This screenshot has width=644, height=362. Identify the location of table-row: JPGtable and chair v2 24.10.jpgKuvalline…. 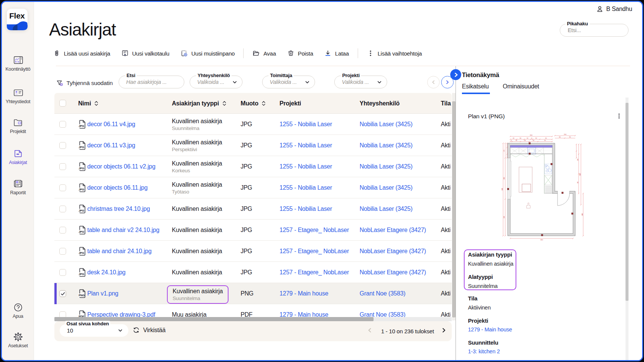
(253, 230).